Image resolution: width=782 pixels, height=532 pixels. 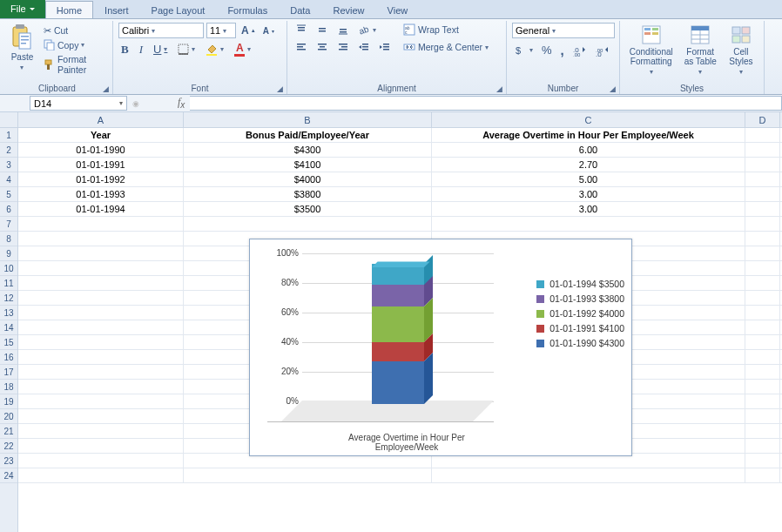 I want to click on inc-indent-button, so click(x=385, y=47).